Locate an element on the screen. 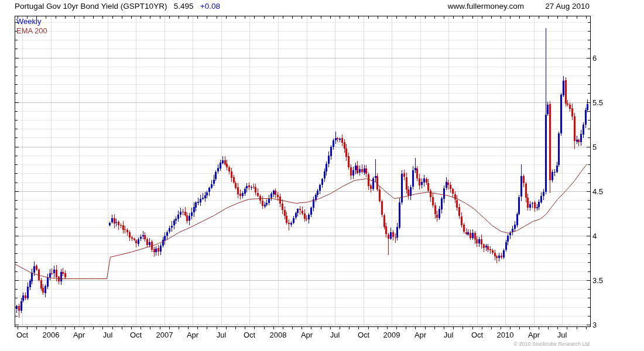 The width and height of the screenshot is (644, 351). copyright-notice: © 2010 Stockcube Research Ltd is located at coordinates (551, 344).